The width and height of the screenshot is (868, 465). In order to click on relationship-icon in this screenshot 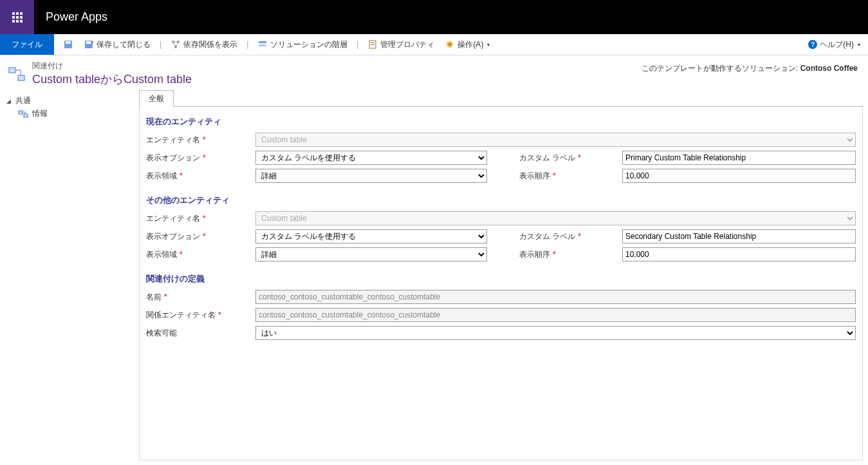, I will do `click(17, 74)`.